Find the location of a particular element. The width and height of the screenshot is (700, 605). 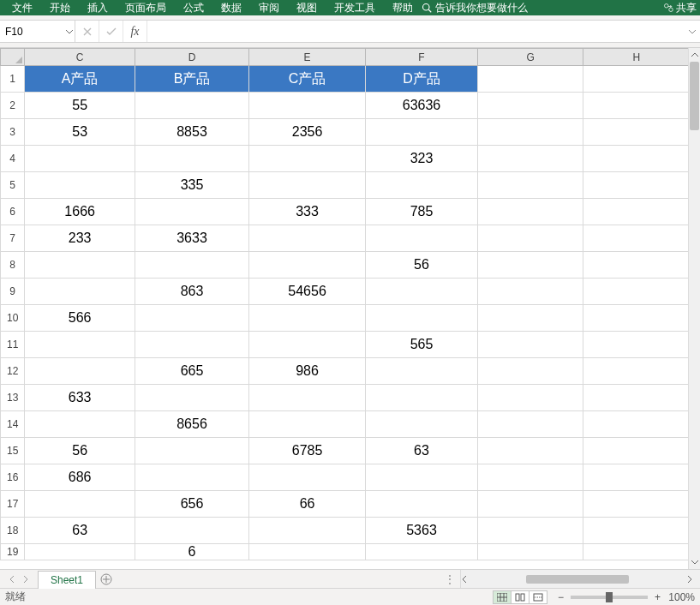

zoom-in-button: + is located at coordinates (658, 597).